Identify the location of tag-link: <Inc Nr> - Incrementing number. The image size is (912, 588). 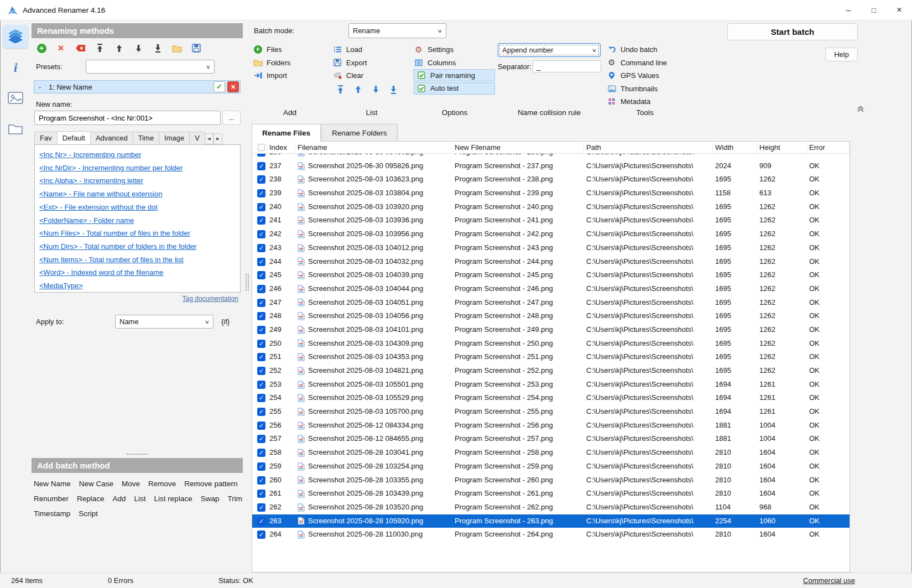
(137, 155).